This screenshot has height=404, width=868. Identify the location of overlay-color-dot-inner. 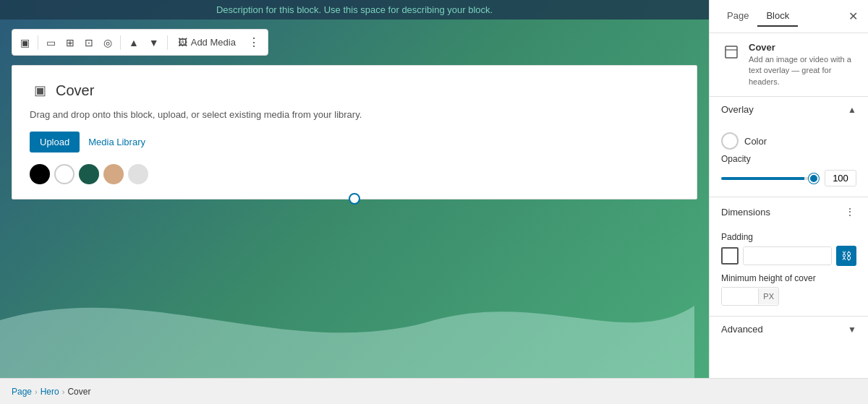
(730, 141).